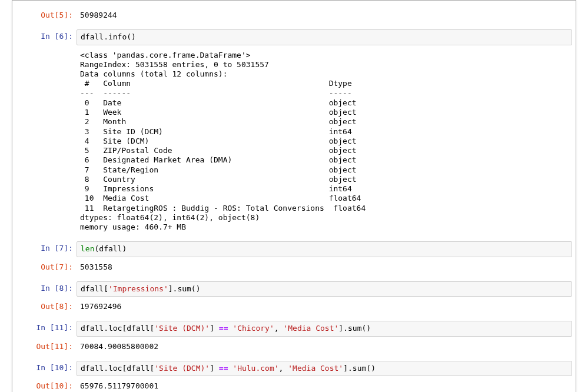  What do you see at coordinates (118, 36) in the screenshot?
I see `code-token: info` at bounding box center [118, 36].